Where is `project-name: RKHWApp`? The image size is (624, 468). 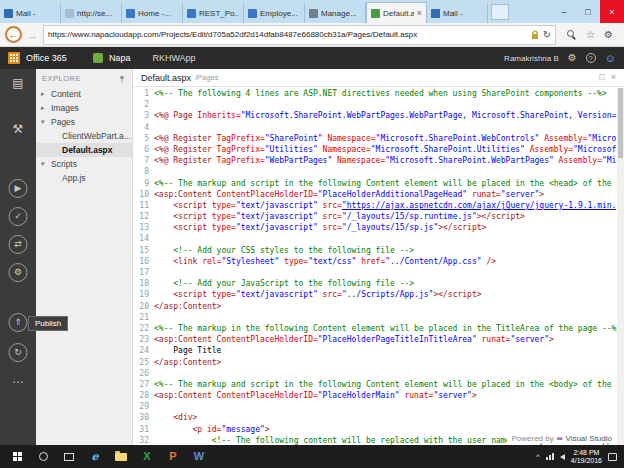
project-name: RKHWApp is located at coordinates (174, 58).